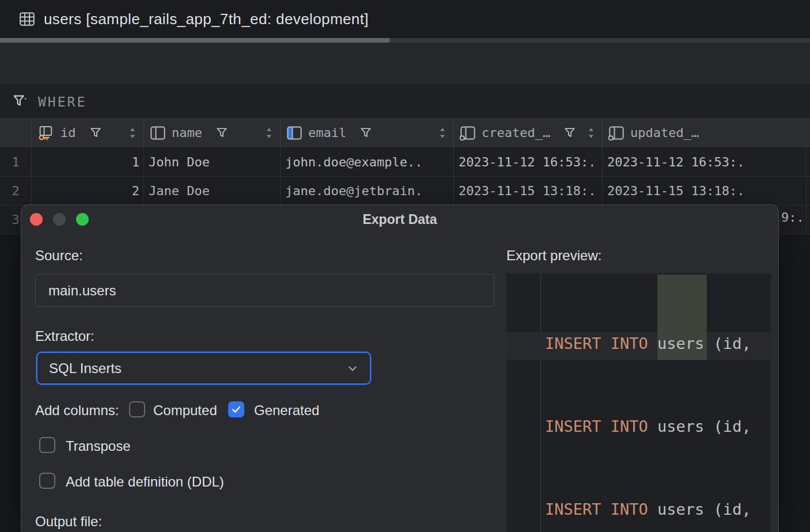  I want to click on cell-updated: 2023-11-12 16:53:., so click(705, 162).